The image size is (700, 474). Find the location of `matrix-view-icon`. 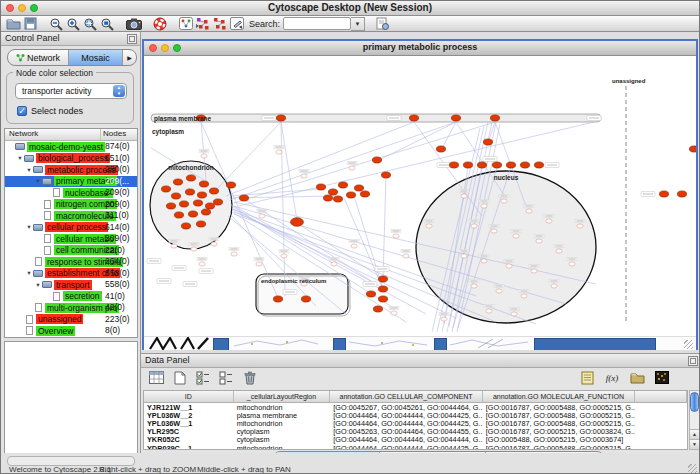

matrix-view-icon is located at coordinates (662, 378).